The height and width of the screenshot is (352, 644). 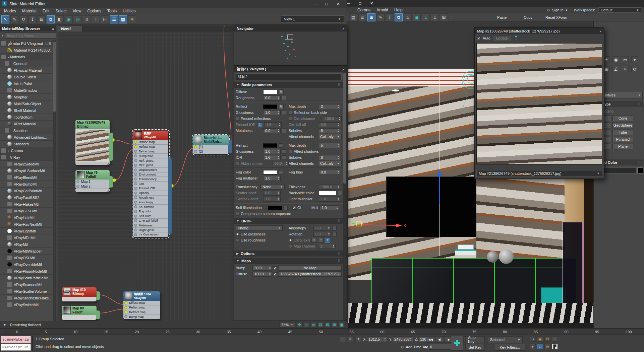 What do you see at coordinates (321, 240) in the screenshot?
I see `axis-y-button: Y` at bounding box center [321, 240].